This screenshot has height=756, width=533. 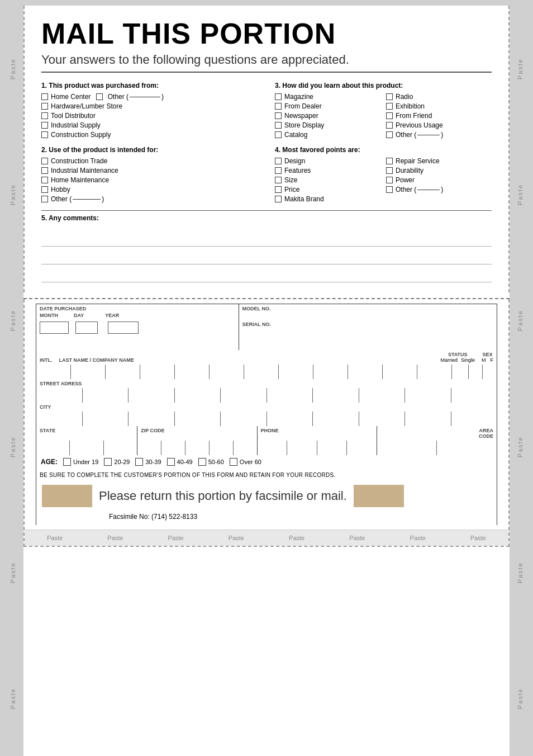 I want to click on q4-cb-power, so click(x=389, y=180).